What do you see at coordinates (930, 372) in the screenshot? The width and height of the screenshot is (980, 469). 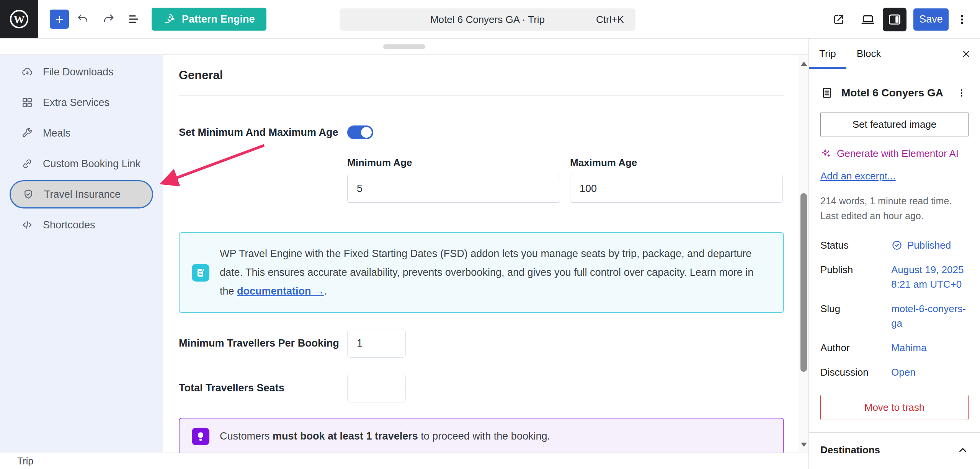 I see `discussion-value: Open` at bounding box center [930, 372].